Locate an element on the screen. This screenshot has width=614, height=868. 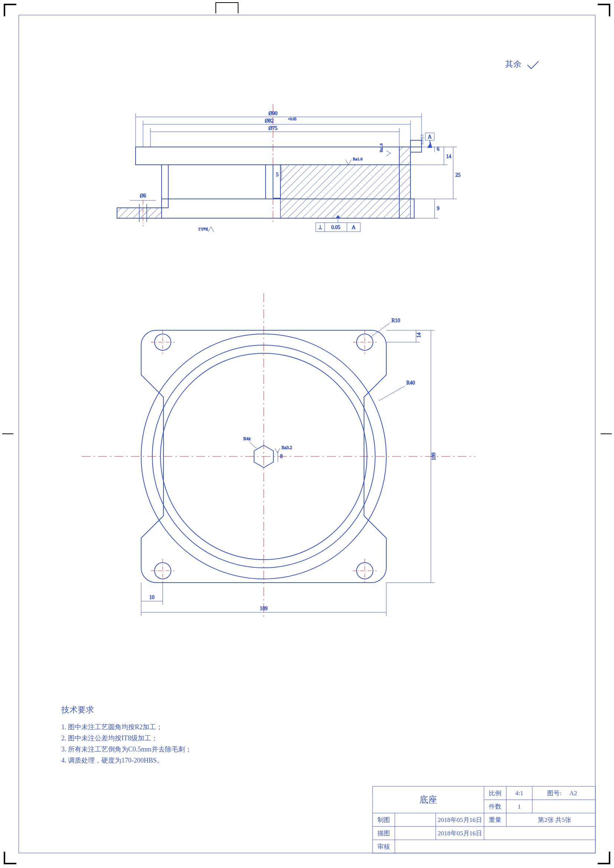
note-1: 1. 图中未注工艺圆角均按R2加工； is located at coordinates (112, 727).